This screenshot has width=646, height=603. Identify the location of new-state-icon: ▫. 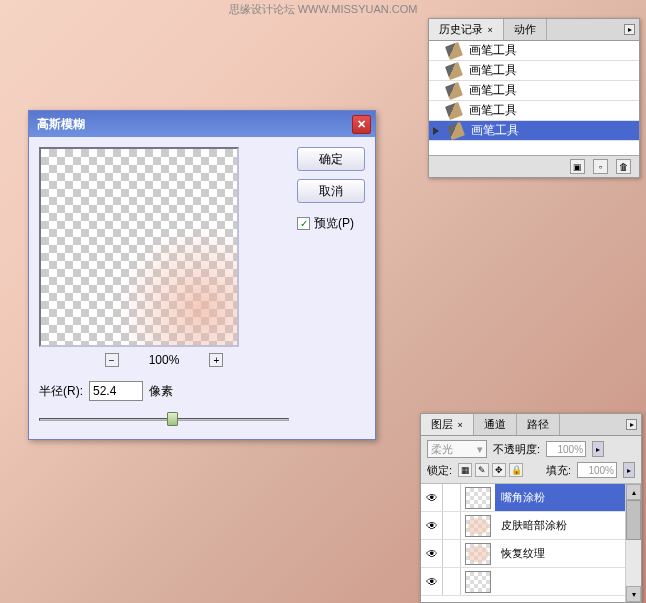
(600, 166).